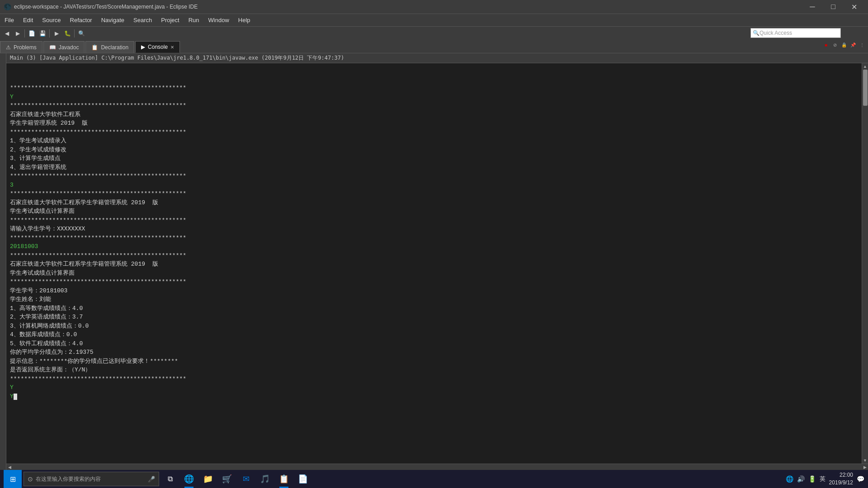 The width and height of the screenshot is (868, 488). I want to click on menu-edit: Edit, so click(28, 20).